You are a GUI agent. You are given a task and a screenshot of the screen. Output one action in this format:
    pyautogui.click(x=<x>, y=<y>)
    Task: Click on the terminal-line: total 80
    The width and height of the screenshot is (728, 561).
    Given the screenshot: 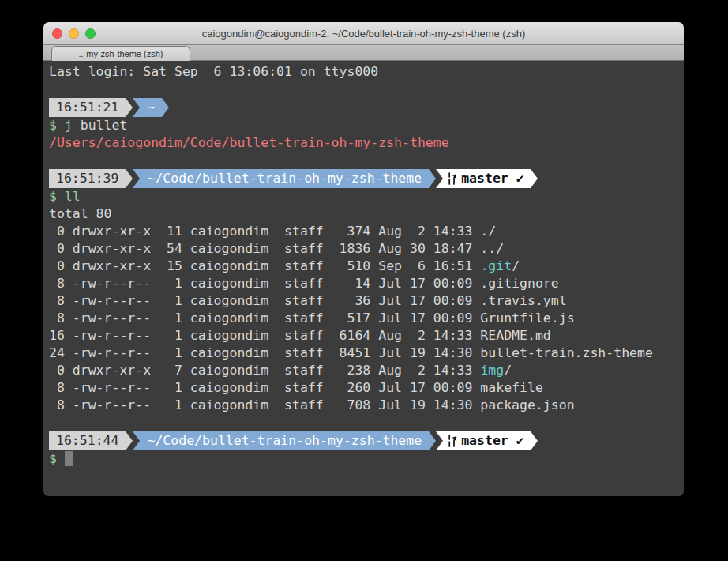 What is the action you would take?
    pyautogui.click(x=366, y=214)
    